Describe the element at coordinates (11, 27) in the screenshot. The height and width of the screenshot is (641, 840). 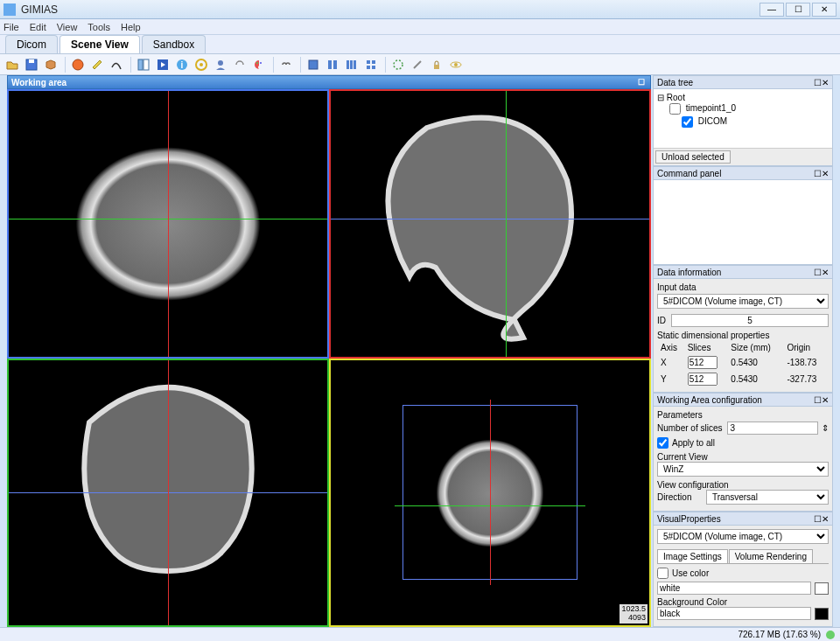
I see `menu-file: File` at that location.